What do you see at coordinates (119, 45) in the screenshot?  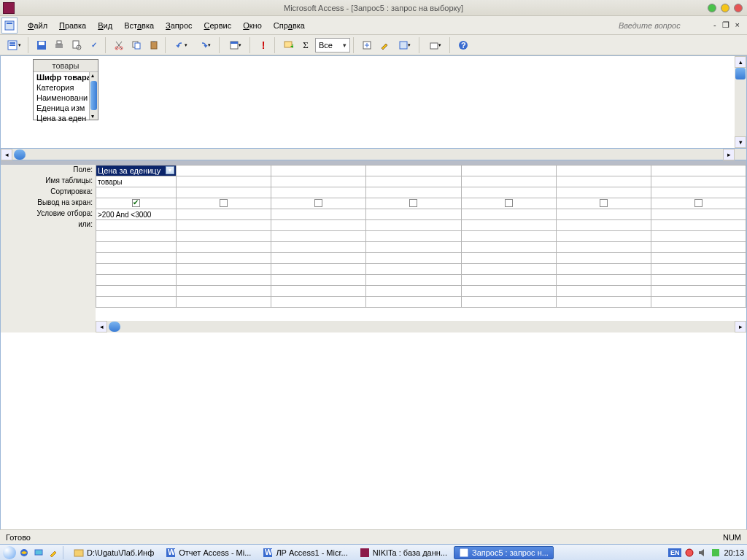 I see `cut-button` at bounding box center [119, 45].